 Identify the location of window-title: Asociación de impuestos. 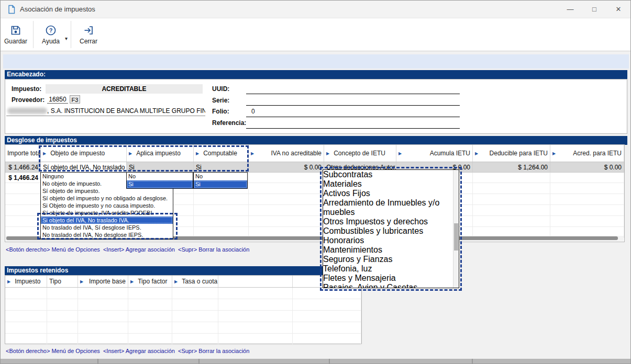
(58, 9).